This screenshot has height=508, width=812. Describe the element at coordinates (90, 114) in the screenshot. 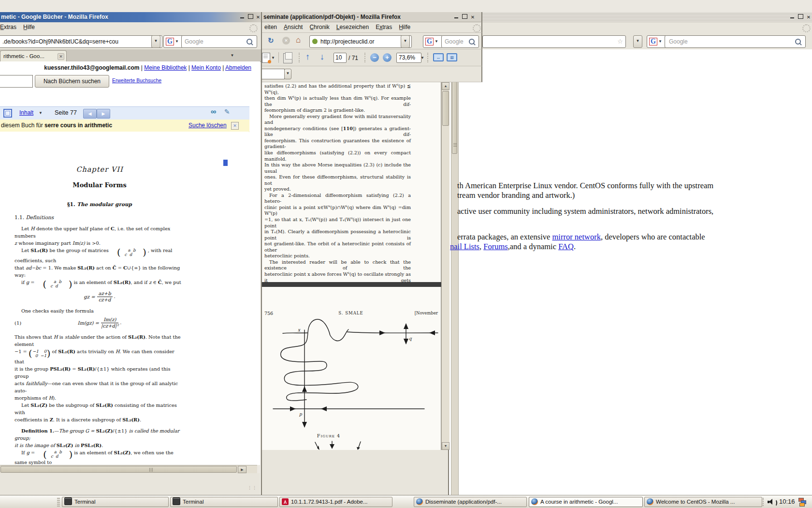

I see `previous-page-button: ◀` at that location.